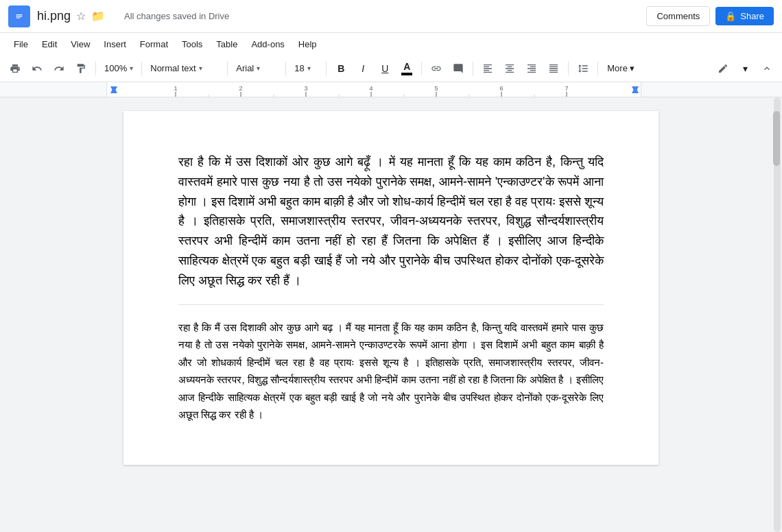 This screenshot has width=782, height=532. Describe the element at coordinates (510, 69) in the screenshot. I see `align-center-button` at that location.